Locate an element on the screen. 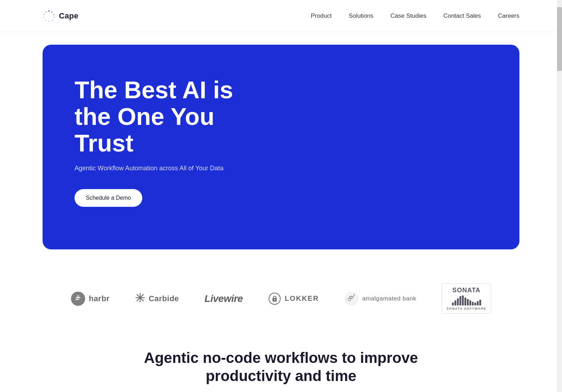  lokker-text: LOKKER is located at coordinates (302, 299).